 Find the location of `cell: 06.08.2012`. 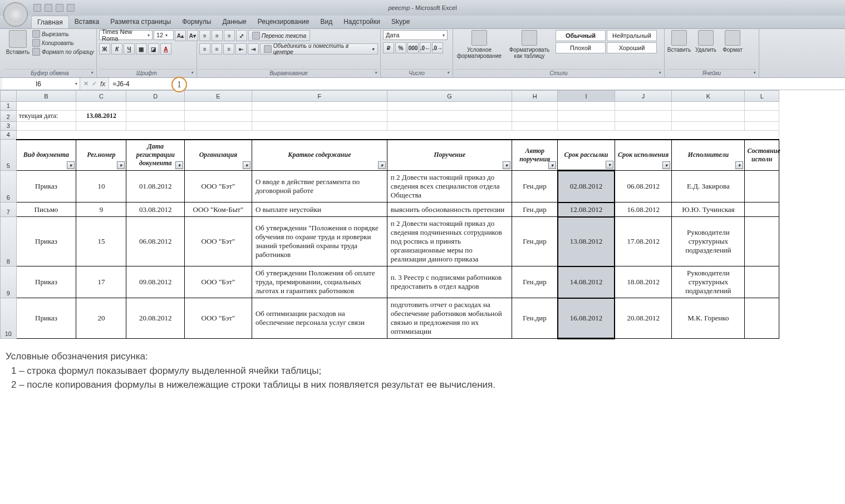

cell: 06.08.2012 is located at coordinates (156, 241).